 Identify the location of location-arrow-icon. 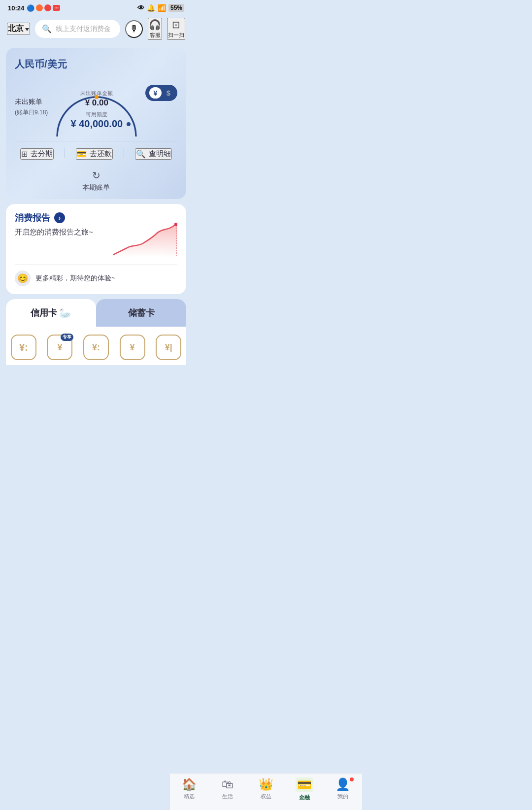
(27, 30).